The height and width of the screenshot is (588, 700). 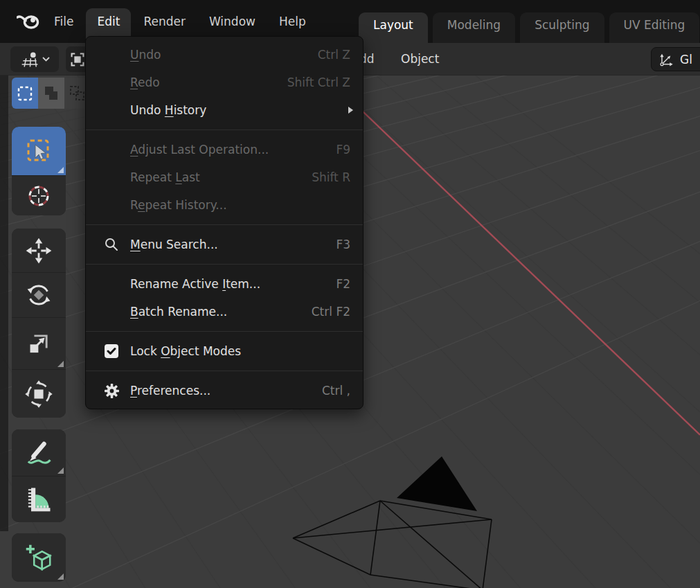 What do you see at coordinates (226, 391) in the screenshot?
I see `menu-item-label: Preferences...` at bounding box center [226, 391].